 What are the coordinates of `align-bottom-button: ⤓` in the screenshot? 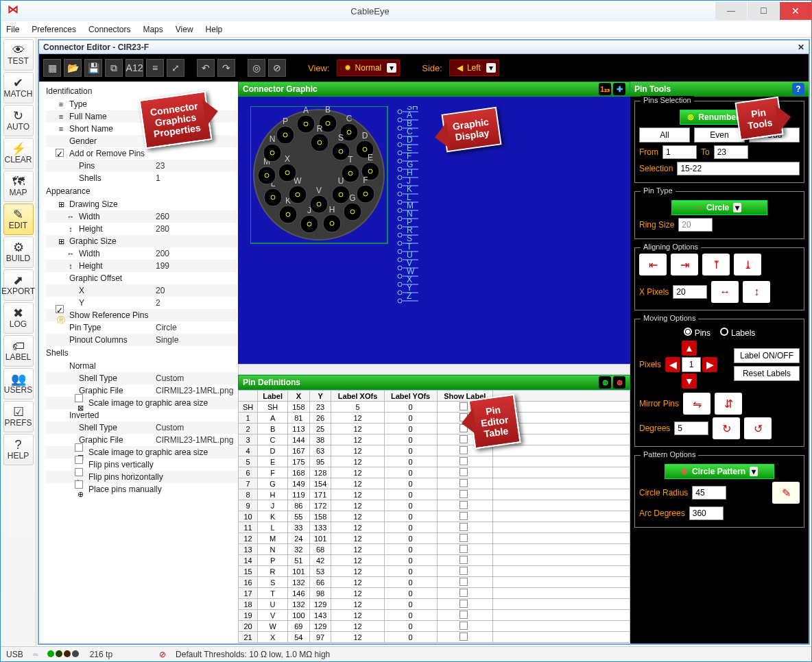 It's located at (748, 265).